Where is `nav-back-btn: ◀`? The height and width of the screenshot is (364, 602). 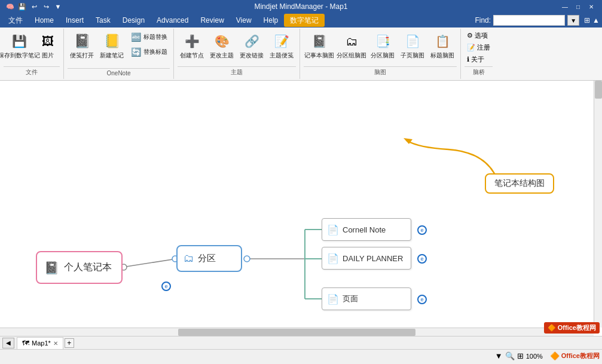 nav-back-btn: ◀ is located at coordinates (8, 343).